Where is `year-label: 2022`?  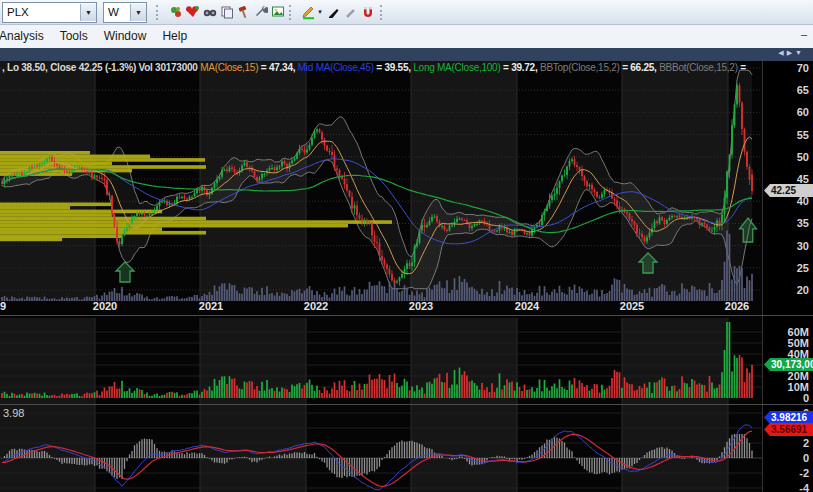
year-label: 2022 is located at coordinates (316, 306).